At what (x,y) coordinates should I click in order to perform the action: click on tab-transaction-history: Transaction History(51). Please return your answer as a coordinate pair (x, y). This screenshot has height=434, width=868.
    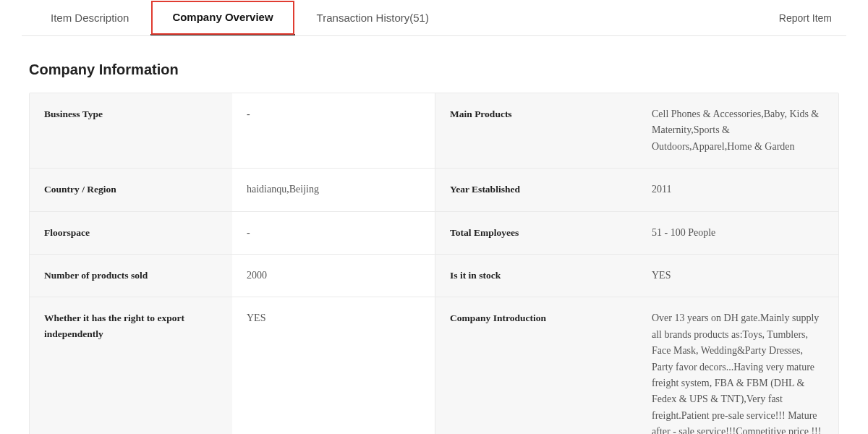
    Looking at the image, I should click on (373, 17).